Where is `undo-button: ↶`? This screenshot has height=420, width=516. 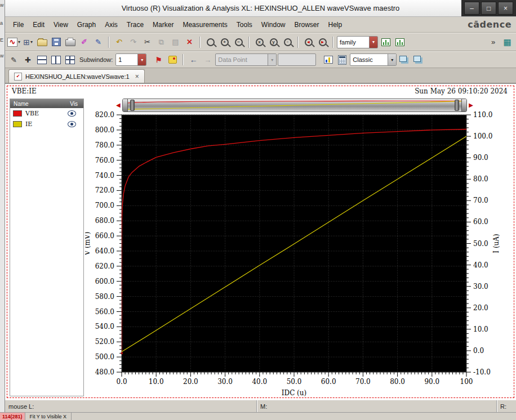
undo-button: ↶ is located at coordinates (119, 42).